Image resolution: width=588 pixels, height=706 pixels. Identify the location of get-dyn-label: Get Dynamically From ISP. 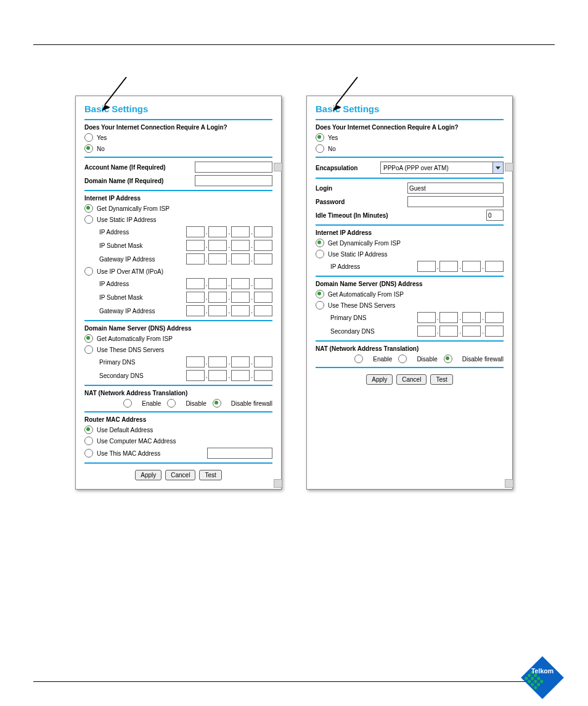
(185, 208).